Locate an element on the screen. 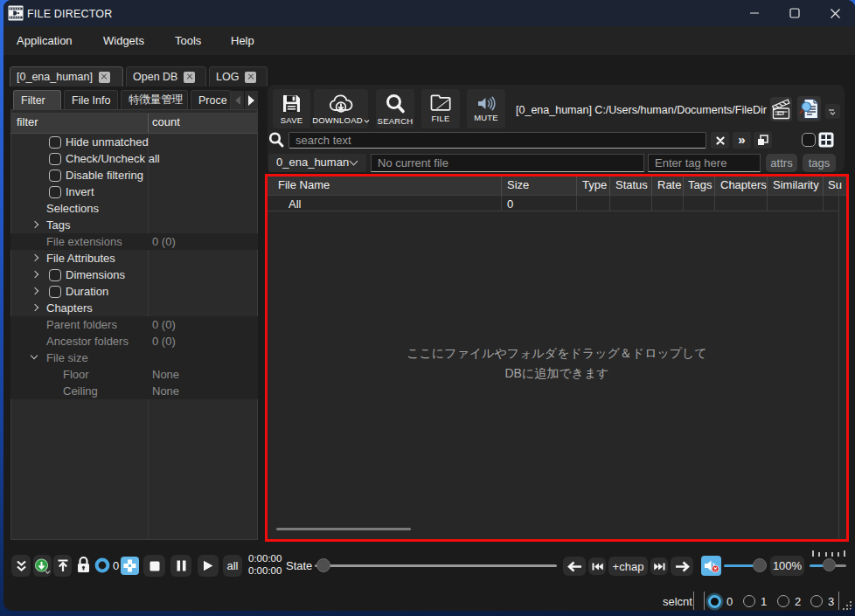 The width and height of the screenshot is (855, 616). tree-row: Tags is located at coordinates (135, 225).